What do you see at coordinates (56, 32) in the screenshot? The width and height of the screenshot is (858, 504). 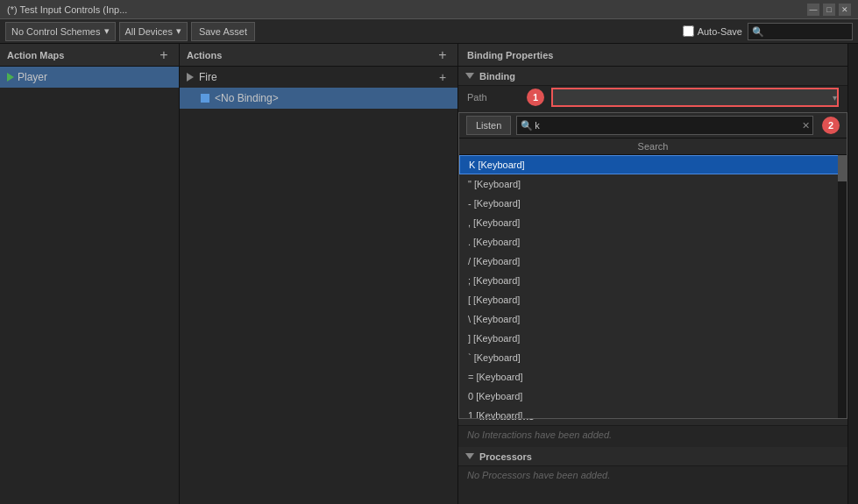 I see `no-control-schemes-label: No Control Schemes` at bounding box center [56, 32].